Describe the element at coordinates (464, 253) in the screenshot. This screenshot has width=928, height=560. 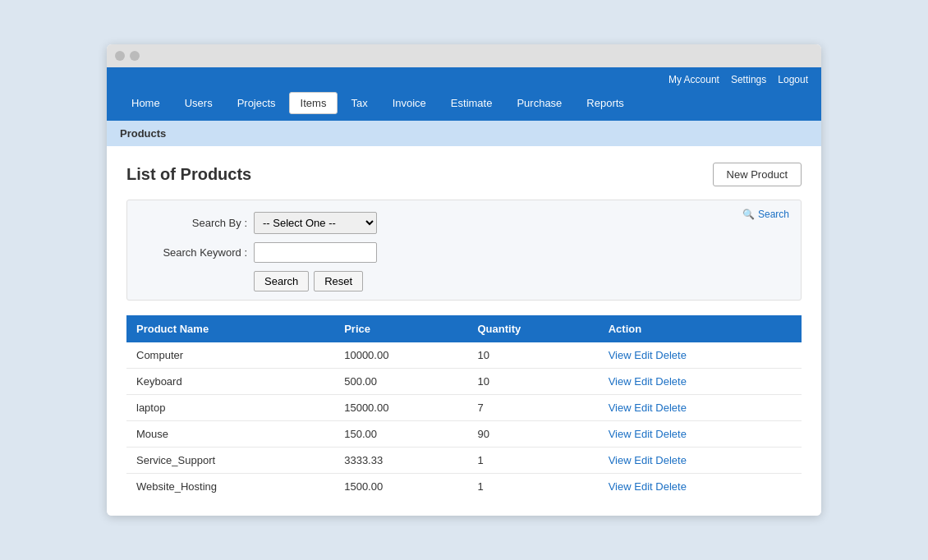
I see `search-keyword-row: Search Keyword :` at that location.